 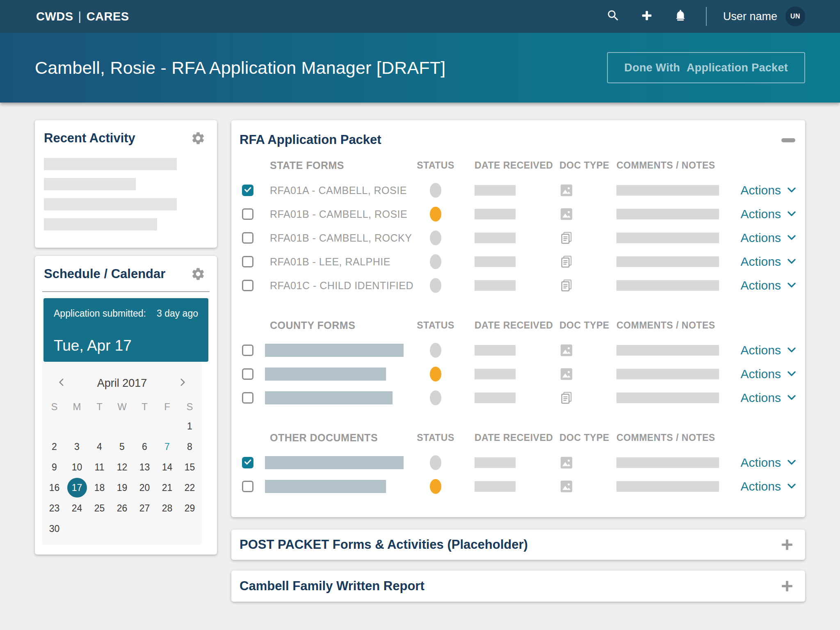 What do you see at coordinates (99, 488) in the screenshot?
I see `calendar-day: 18` at bounding box center [99, 488].